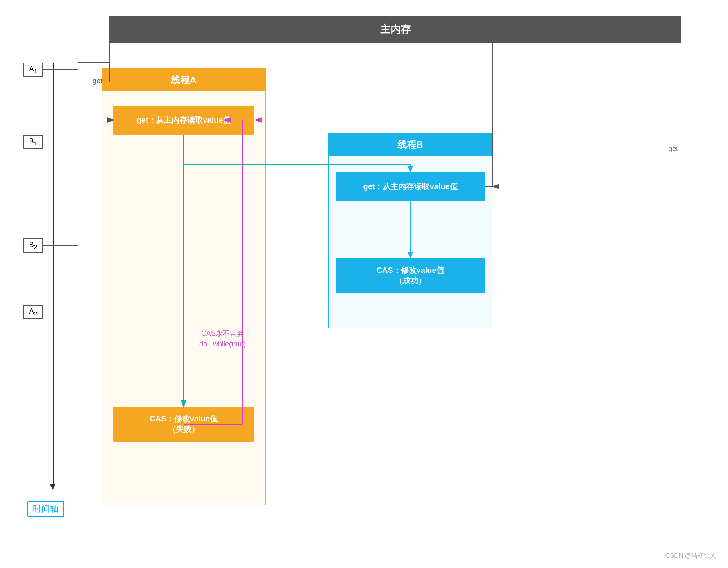 The image size is (728, 568). I want to click on marker-b1-label: B1, so click(33, 142).